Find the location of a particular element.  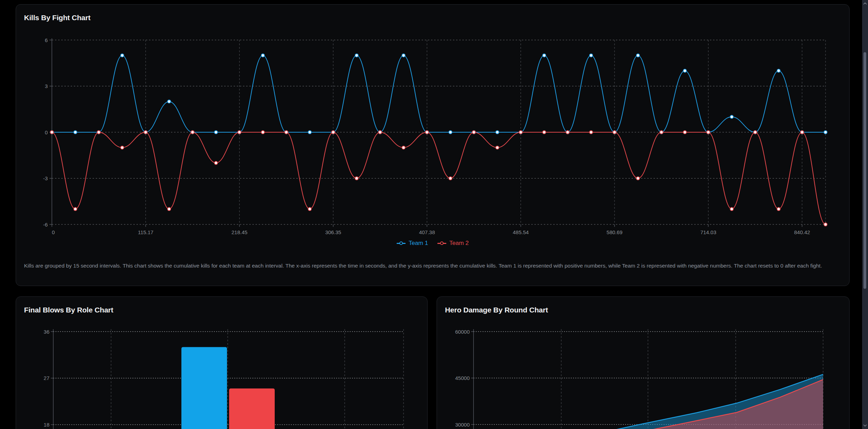

final-blows-by-role-chart: 362718 is located at coordinates (222, 378).